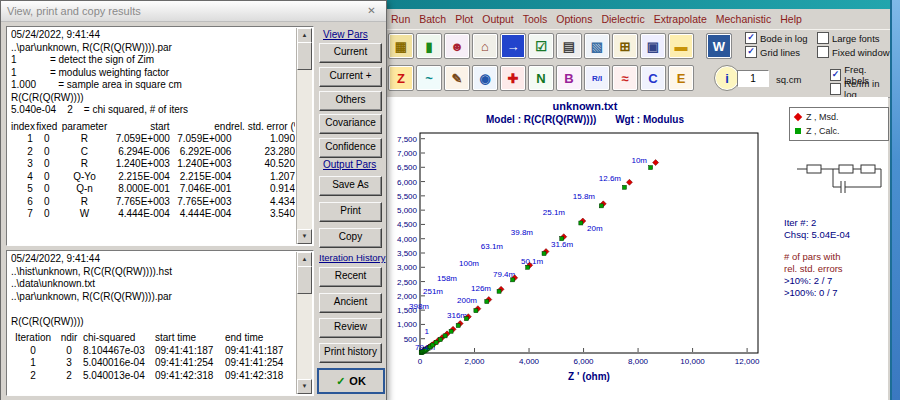  I want to click on covariance-button: Covariance, so click(350, 124).